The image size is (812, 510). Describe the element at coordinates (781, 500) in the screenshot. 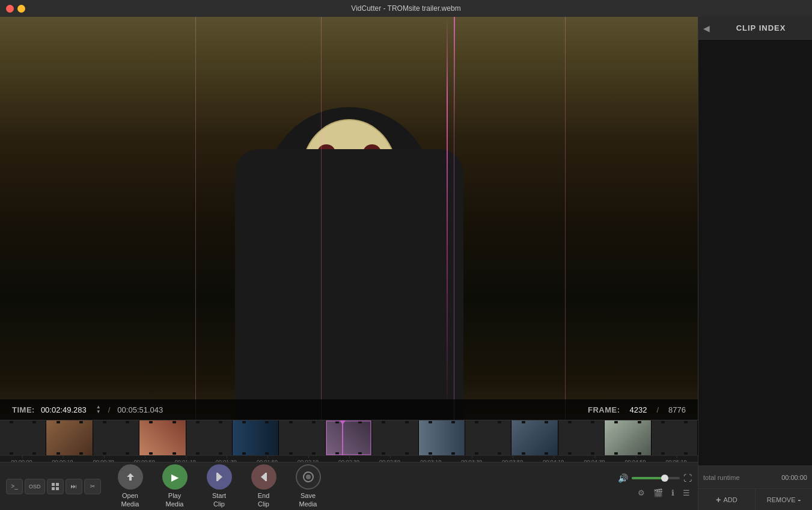

I see `remove-label: REMOVE` at that location.